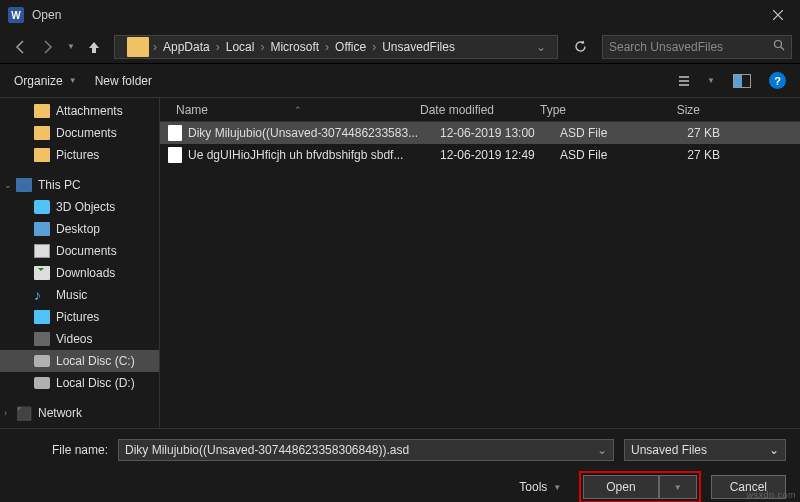  What do you see at coordinates (492, 133) in the screenshot?
I see `file-date: 12-06-2019 13:00` at bounding box center [492, 133].